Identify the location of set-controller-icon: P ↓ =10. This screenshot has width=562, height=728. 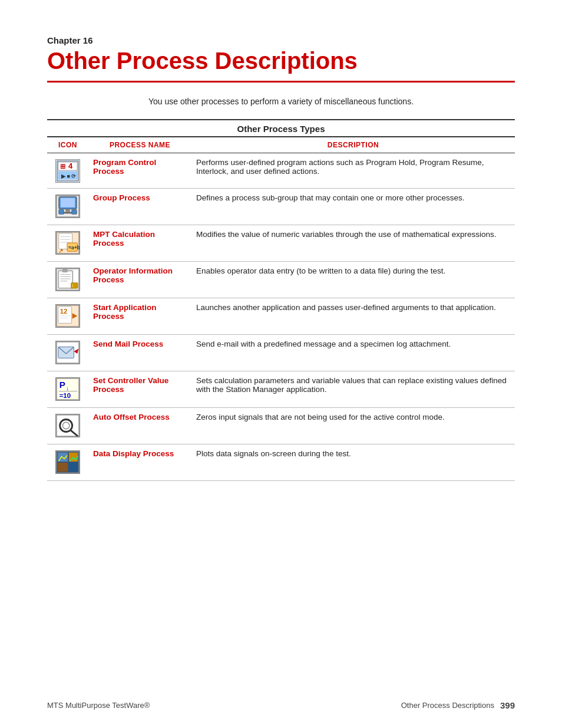
(68, 389).